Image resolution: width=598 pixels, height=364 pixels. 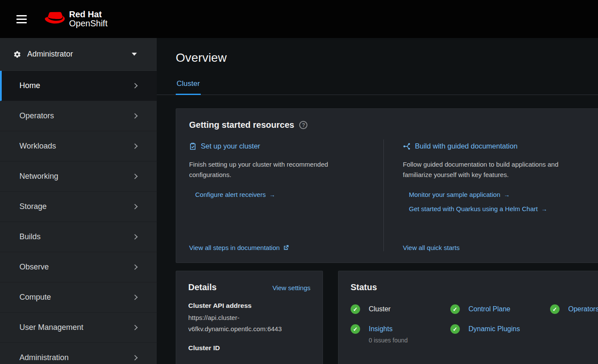 What do you see at coordinates (134, 54) in the screenshot?
I see `caret-down-icon` at bounding box center [134, 54].